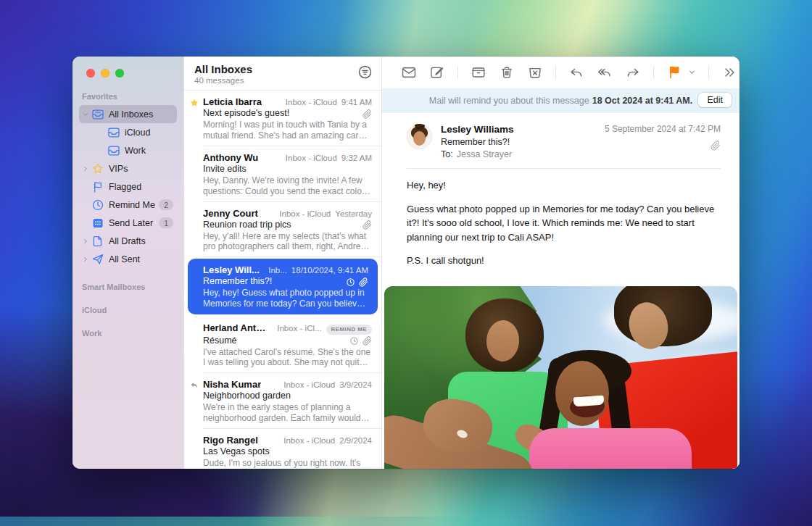  What do you see at coordinates (286, 270) in the screenshot?
I see `message-row-topline: Lesley Will...Inb...18/10/2024, 9:41 AM` at bounding box center [286, 270].